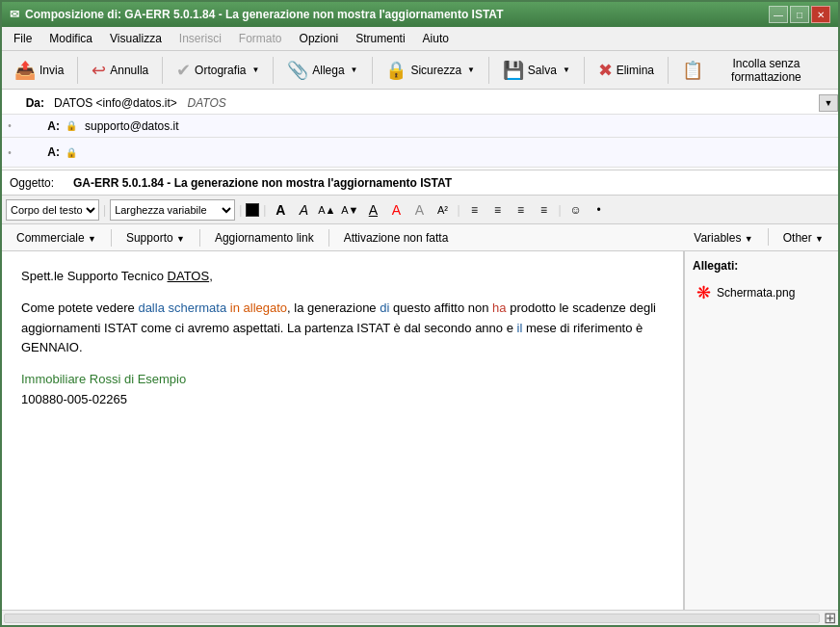  What do you see at coordinates (189, 275) in the screenshot?
I see `datos-underlined: DATOS` at bounding box center [189, 275].